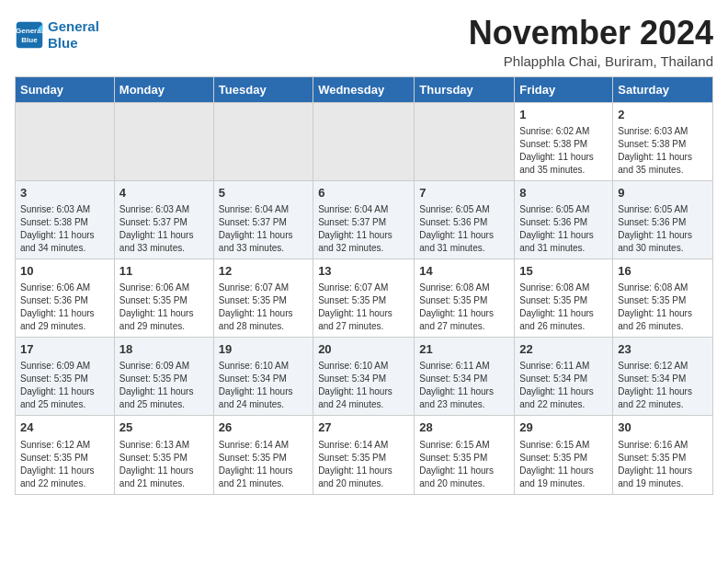 Image resolution: width=728 pixels, height=563 pixels. What do you see at coordinates (64, 465) in the screenshot?
I see `day-info: Sunrise: 6:12 AM Sunset: 5:35 PM Dayligh…` at bounding box center [64, 465].